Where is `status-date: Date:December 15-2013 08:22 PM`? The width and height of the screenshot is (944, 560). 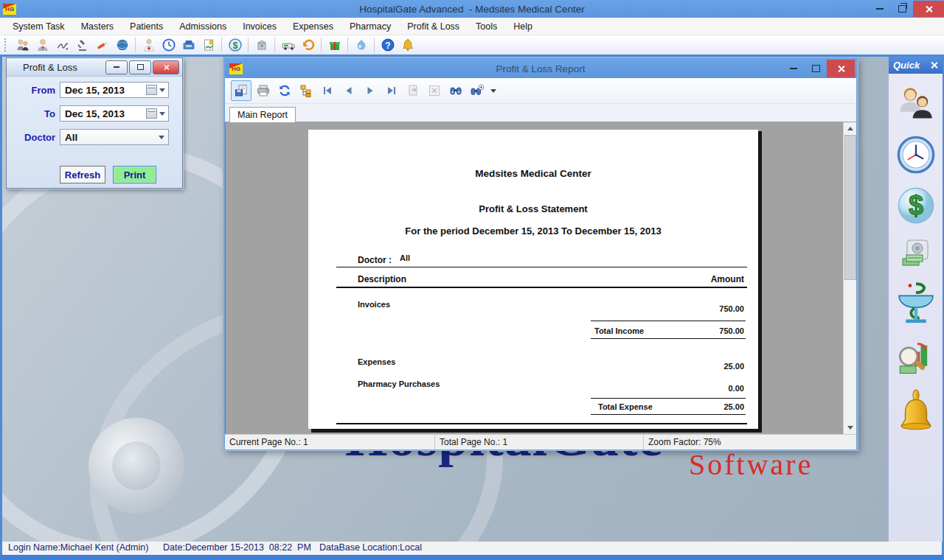 status-date: Date:December 15-2013 08:22 PM is located at coordinates (237, 547).